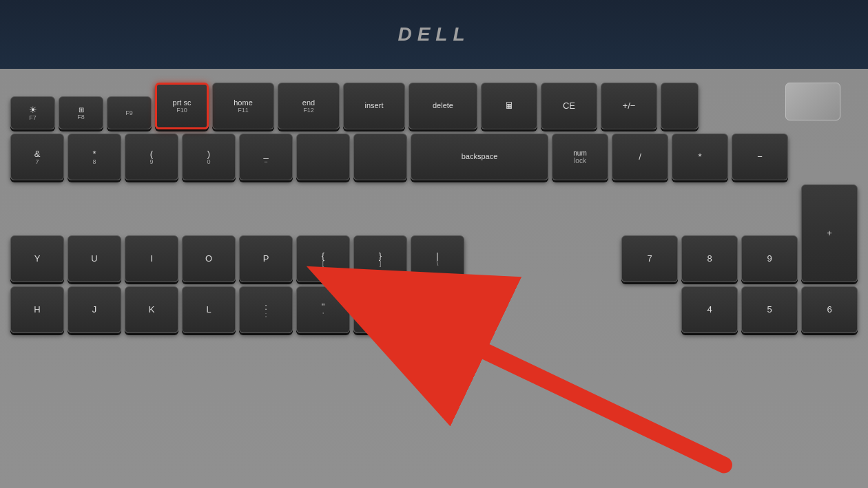  I want to click on key-quote: " ', so click(323, 310).